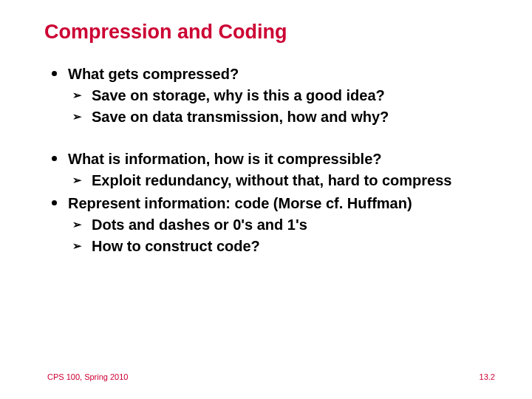  Describe the element at coordinates (271, 377) in the screenshot. I see `slide-footer: CPS 100, Spring 2010 13.2` at that location.